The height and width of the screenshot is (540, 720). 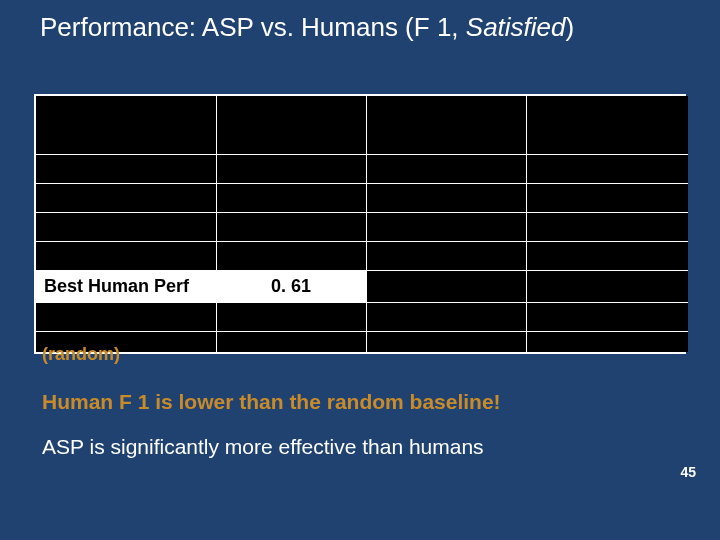 I want to click on page-number: 45, so click(x=688, y=472).